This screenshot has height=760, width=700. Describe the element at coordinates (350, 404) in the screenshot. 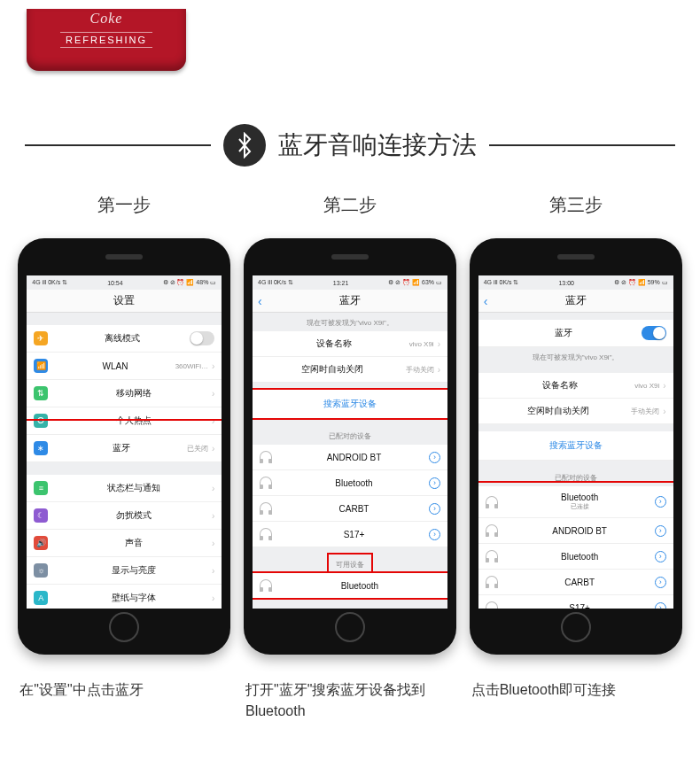

I see `search-link-text: 搜索蓝牙设备` at that location.